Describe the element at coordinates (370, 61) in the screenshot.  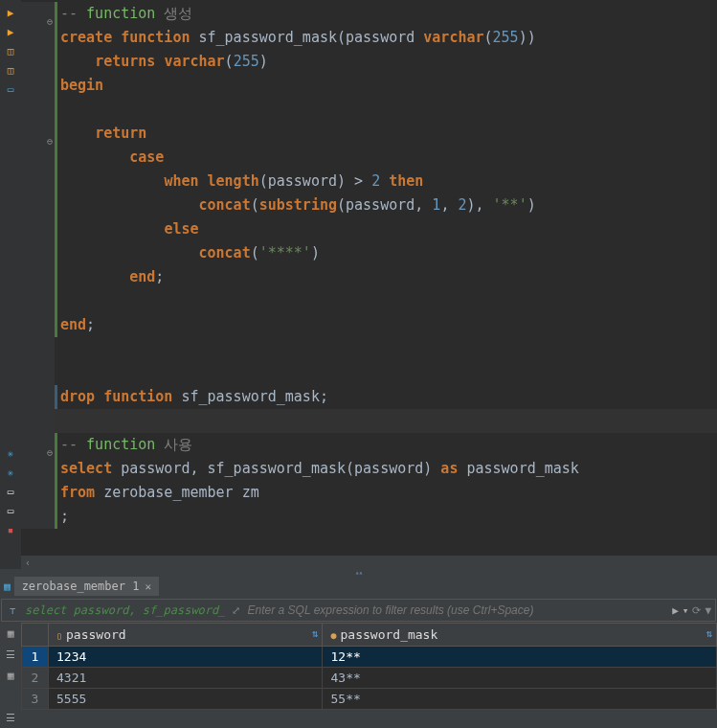
I see `code-line: returns varchar(255)` at that location.